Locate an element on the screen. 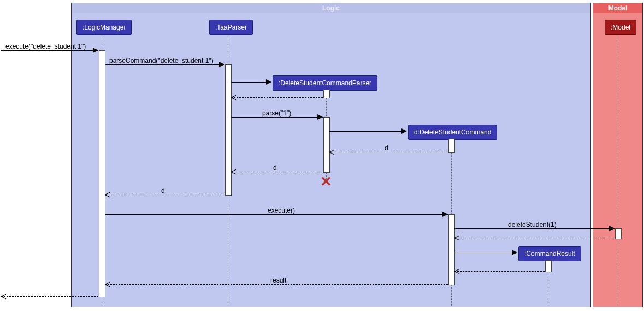 The height and width of the screenshot is (311, 644). arrow-execute-in is located at coordinates (50, 50).